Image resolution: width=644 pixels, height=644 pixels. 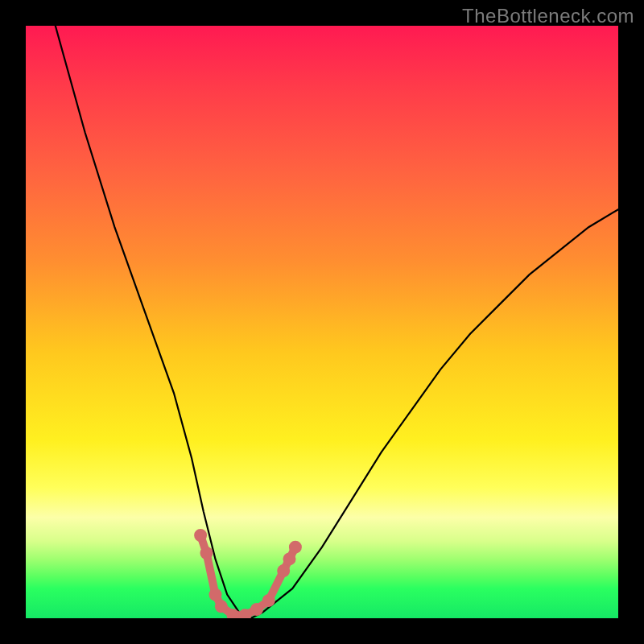 I want to click on watermark-text: TheBottleneck.com, so click(x=548, y=16).